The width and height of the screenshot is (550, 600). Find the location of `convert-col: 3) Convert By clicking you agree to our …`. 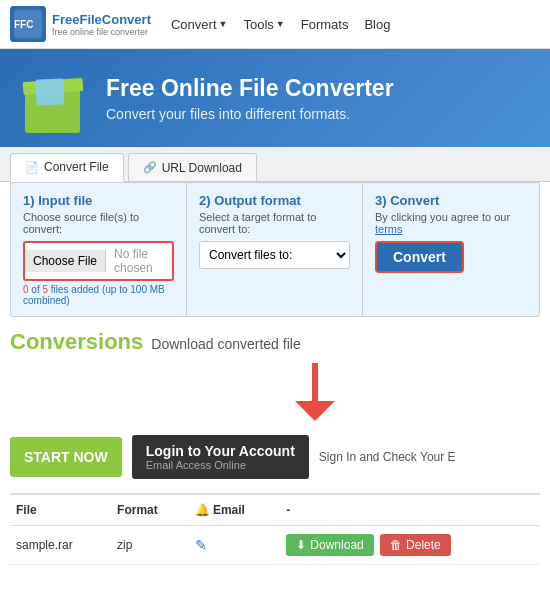

convert-col: 3) Convert By clicking you agree to our … is located at coordinates (451, 250).